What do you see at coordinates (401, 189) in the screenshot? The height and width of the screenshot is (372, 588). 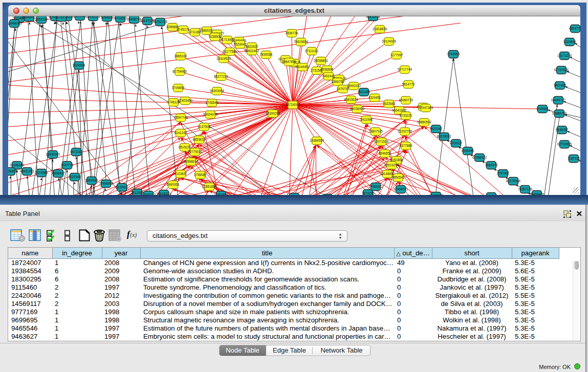 I see `svg-text: 67468071` at bounding box center [401, 189].